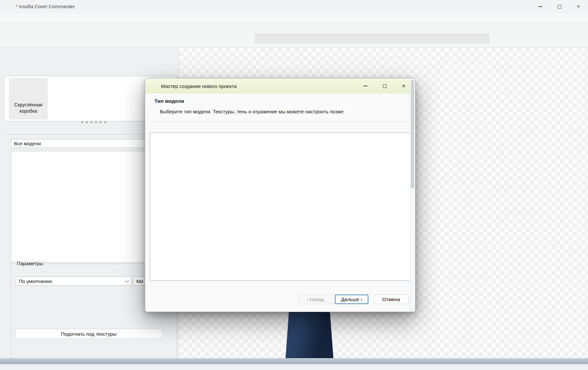 This screenshot has height=370, width=588. Describe the element at coordinates (559, 7) in the screenshot. I see `maximize-button` at that location.